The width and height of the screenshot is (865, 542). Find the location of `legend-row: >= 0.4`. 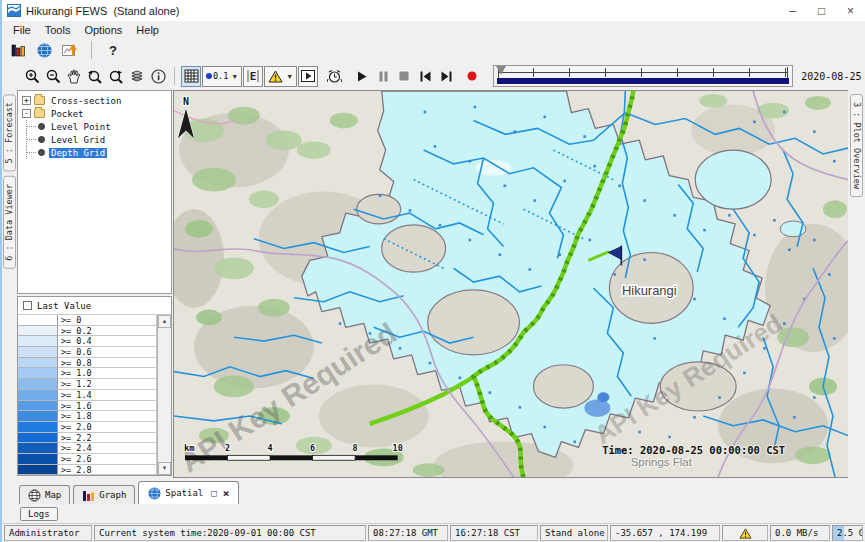

legend-row: >= 0.4 is located at coordinates (88, 342).